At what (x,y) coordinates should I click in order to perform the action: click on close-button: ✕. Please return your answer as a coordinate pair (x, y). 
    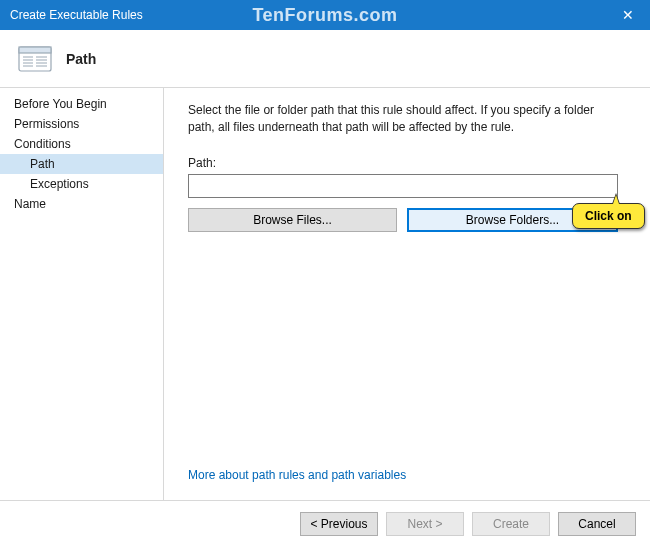
    Looking at the image, I should click on (628, 15).